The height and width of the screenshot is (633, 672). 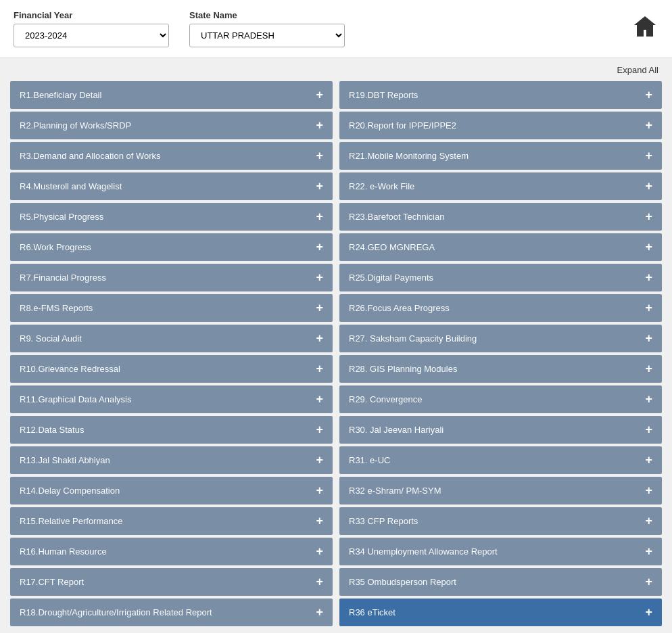 I want to click on report-item-r6: R6.Work Progress+, so click(x=172, y=248).